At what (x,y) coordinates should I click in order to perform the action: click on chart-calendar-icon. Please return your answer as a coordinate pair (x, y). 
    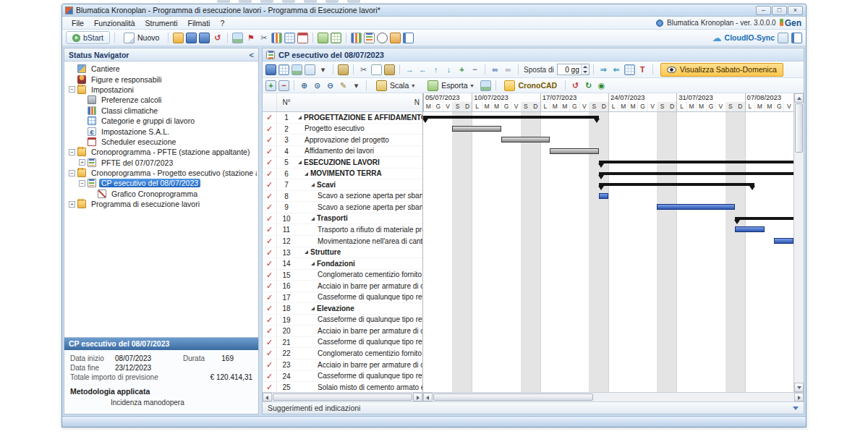
    Looking at the image, I should click on (356, 38).